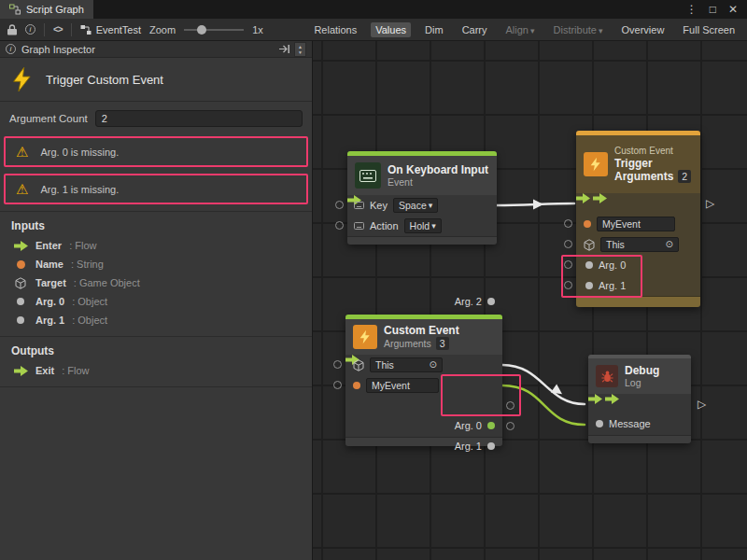 This screenshot has width=747, height=560. I want to click on maximize-icon: □, so click(713, 9).